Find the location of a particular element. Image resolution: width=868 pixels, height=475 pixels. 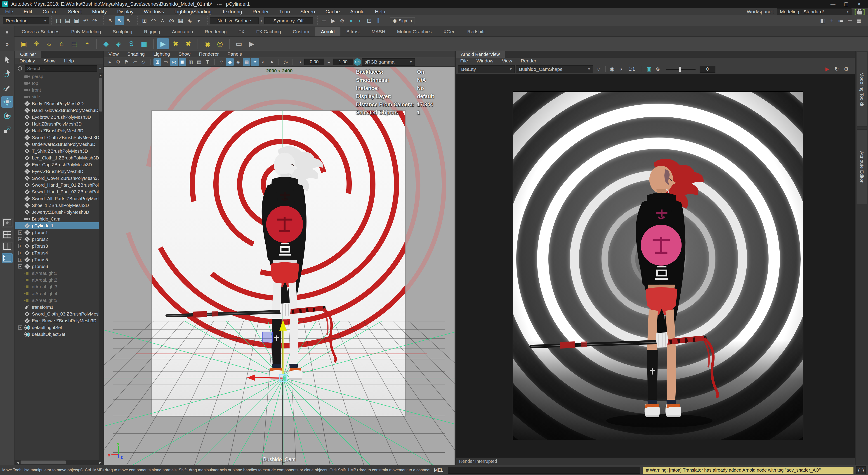

outliner-search-input is located at coordinates (61, 69).